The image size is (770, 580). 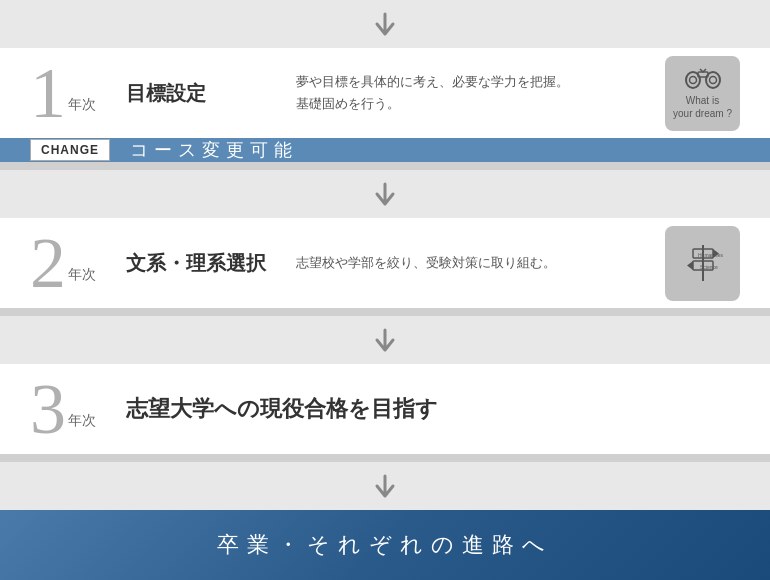 I want to click on year2-label: 年次, so click(x=82, y=279).